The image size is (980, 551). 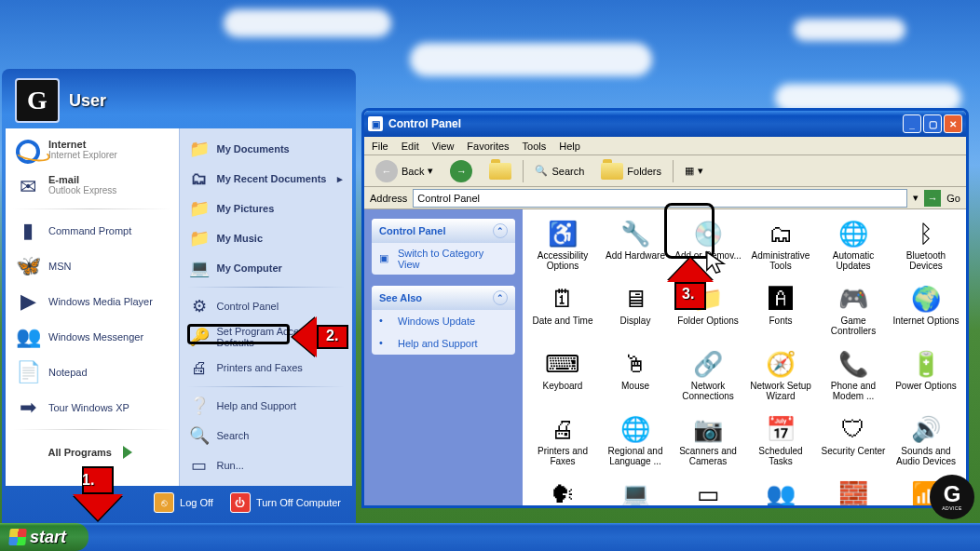 I want to click on wmp-icon: ▶, so click(x=28, y=302).